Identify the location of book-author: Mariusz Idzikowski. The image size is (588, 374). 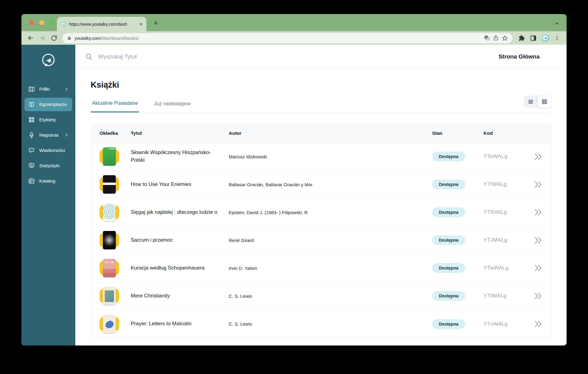
(330, 157).